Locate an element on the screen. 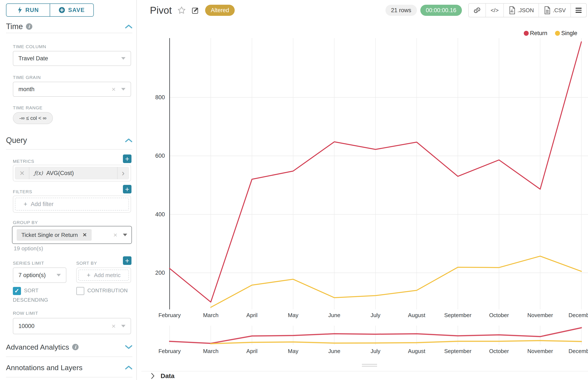  time-grain-select: month × is located at coordinates (72, 89).